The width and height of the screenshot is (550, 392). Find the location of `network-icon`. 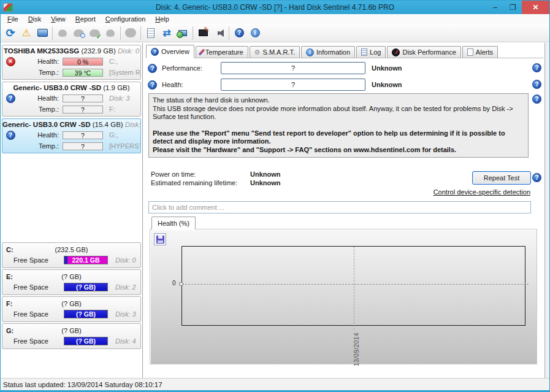

network-icon is located at coordinates (183, 33).